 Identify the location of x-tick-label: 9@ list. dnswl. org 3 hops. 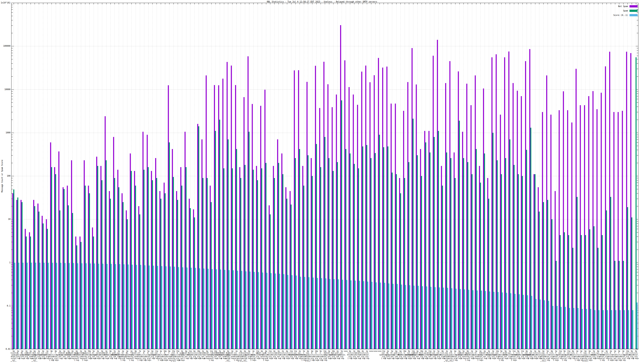
(636, 355).